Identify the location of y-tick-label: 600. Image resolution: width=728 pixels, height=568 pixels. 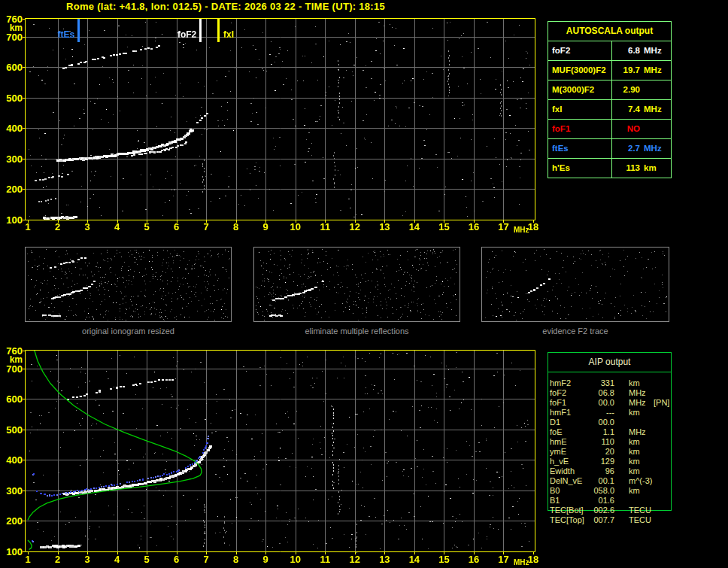
(12, 399).